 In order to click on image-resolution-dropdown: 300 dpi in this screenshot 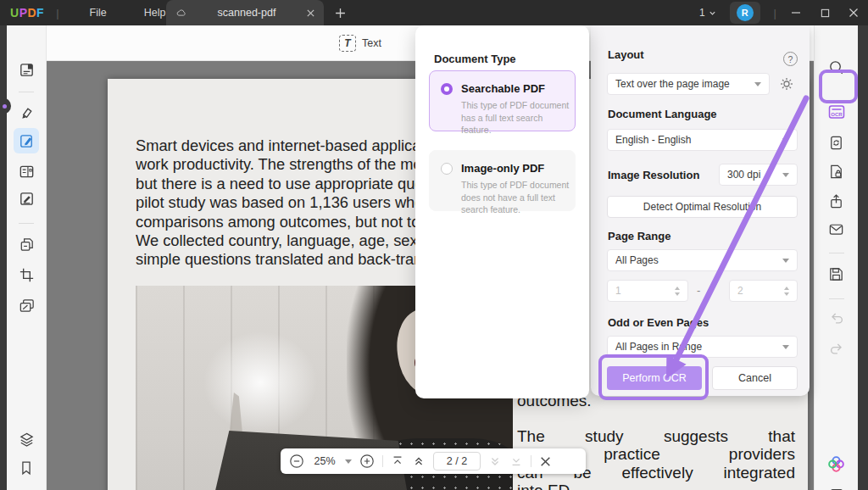, I will do `click(758, 175)`.